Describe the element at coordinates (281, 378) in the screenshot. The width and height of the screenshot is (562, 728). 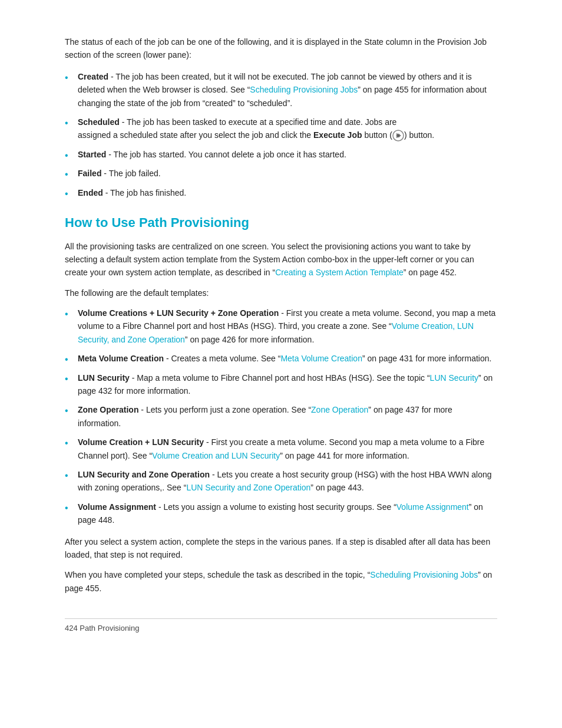
I see `lun-security-text: - Map a meta volume to Fibre Channel por…` at that location.